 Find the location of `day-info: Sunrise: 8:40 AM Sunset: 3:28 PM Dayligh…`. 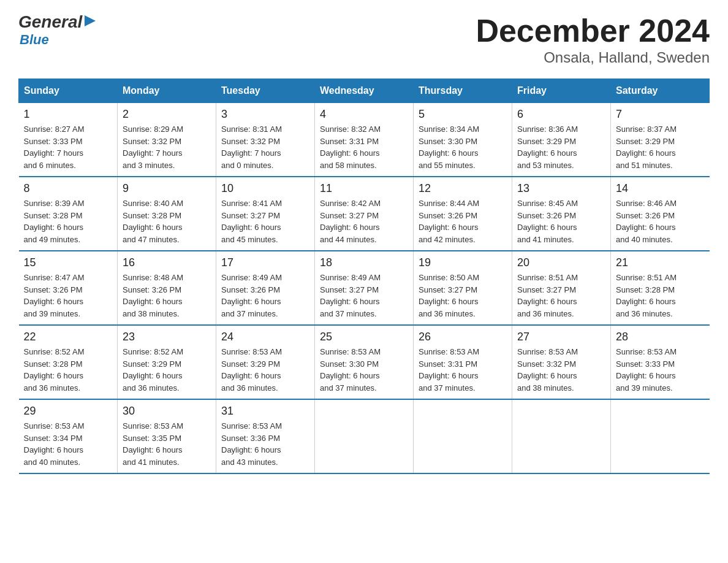

day-info: Sunrise: 8:40 AM Sunset: 3:28 PM Dayligh… is located at coordinates (167, 221).